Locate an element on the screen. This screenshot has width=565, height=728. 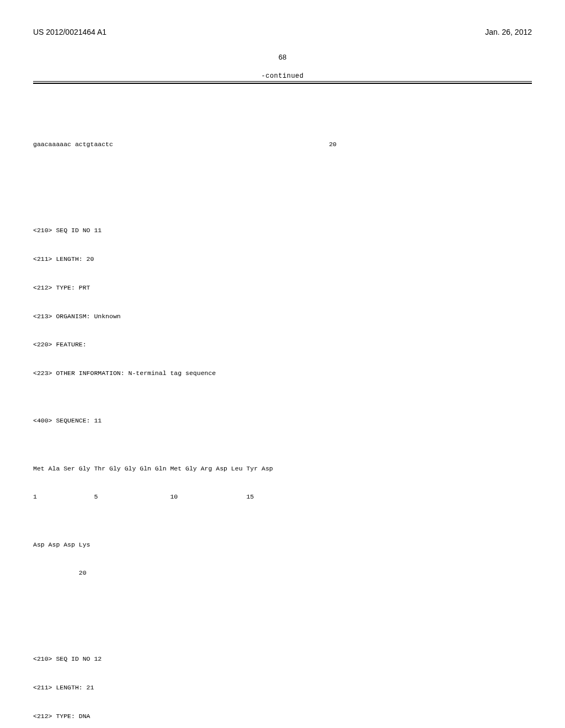
divider-thick is located at coordinates (282, 83).